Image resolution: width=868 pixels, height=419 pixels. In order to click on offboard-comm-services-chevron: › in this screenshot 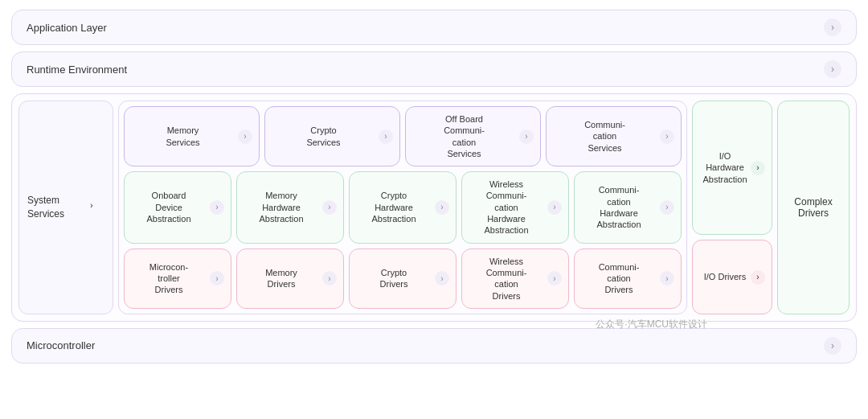, I will do `click(526, 137)`.